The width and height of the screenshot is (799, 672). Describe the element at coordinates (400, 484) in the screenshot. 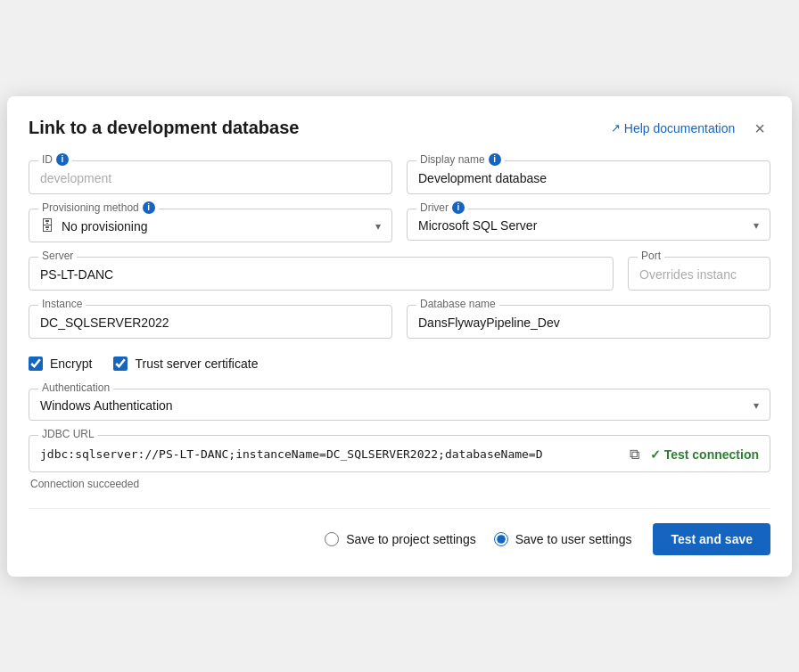

I see `connection-success-message: Connection succeeded` at that location.